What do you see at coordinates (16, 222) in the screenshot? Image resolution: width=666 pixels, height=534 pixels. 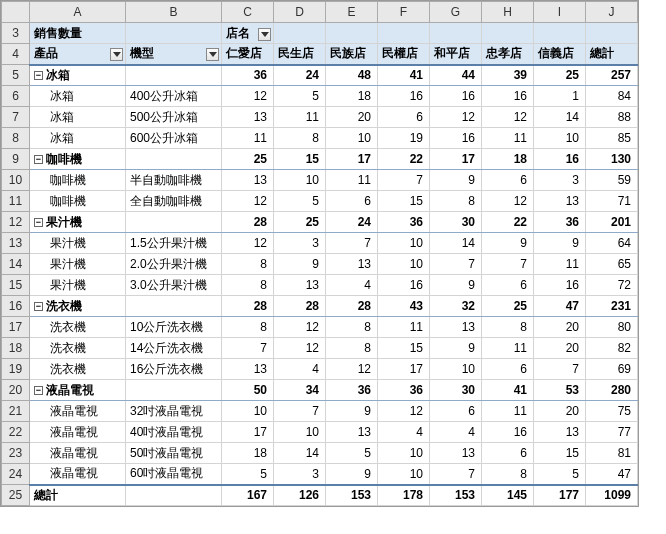 I see `row-header: 12` at bounding box center [16, 222].